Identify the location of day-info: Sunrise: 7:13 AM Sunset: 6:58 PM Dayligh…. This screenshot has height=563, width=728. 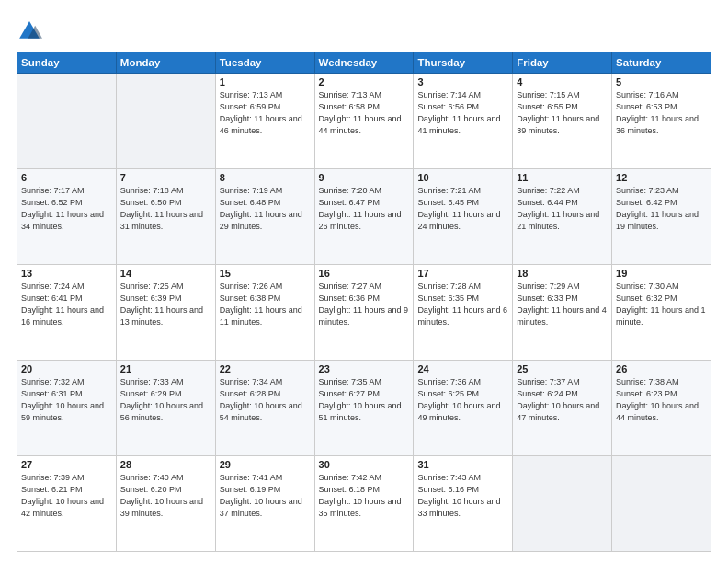
(364, 113).